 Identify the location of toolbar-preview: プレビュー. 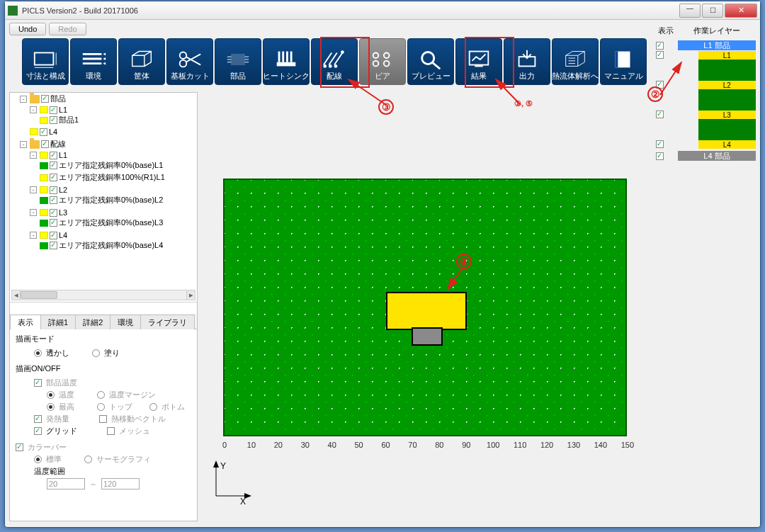
(431, 62).